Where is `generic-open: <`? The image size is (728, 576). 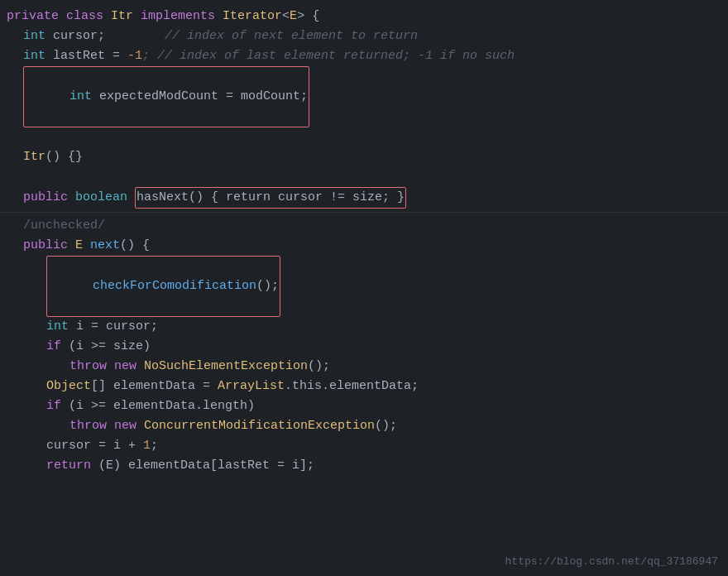 generic-open: < is located at coordinates (286, 17).